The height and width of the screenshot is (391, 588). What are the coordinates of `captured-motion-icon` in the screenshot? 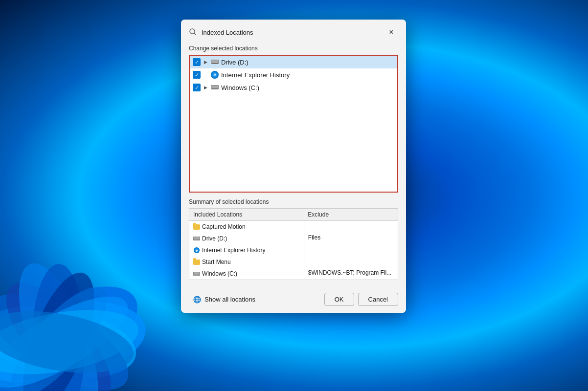 It's located at (197, 227).